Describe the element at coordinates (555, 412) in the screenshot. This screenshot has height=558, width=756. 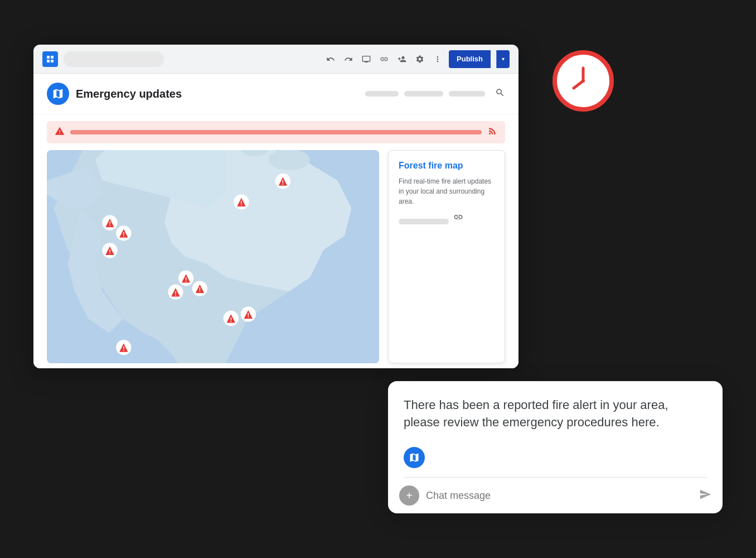
I see `chat-message-area: There has been a reported fire alert in …` at that location.